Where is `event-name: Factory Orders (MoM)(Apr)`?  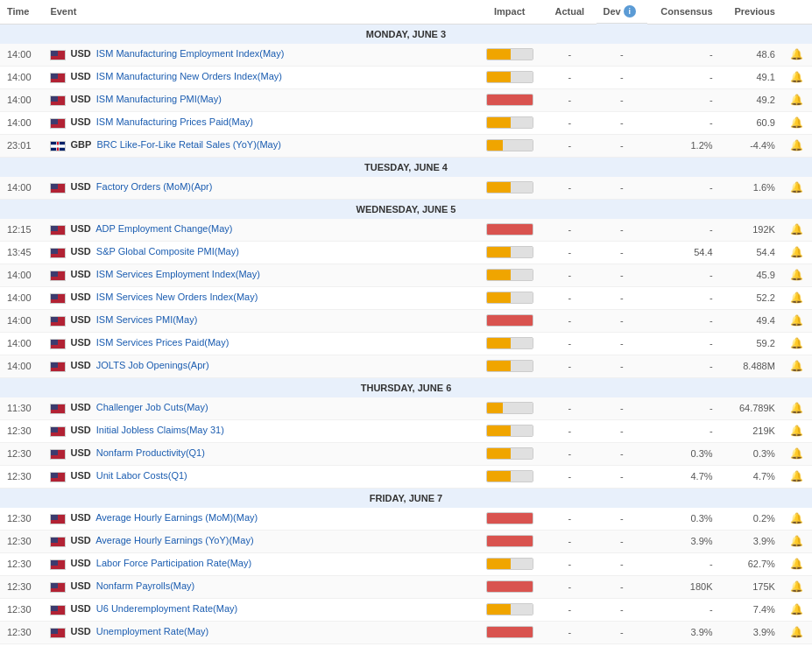 event-name: Factory Orders (MoM)(Apr) is located at coordinates (153, 186).